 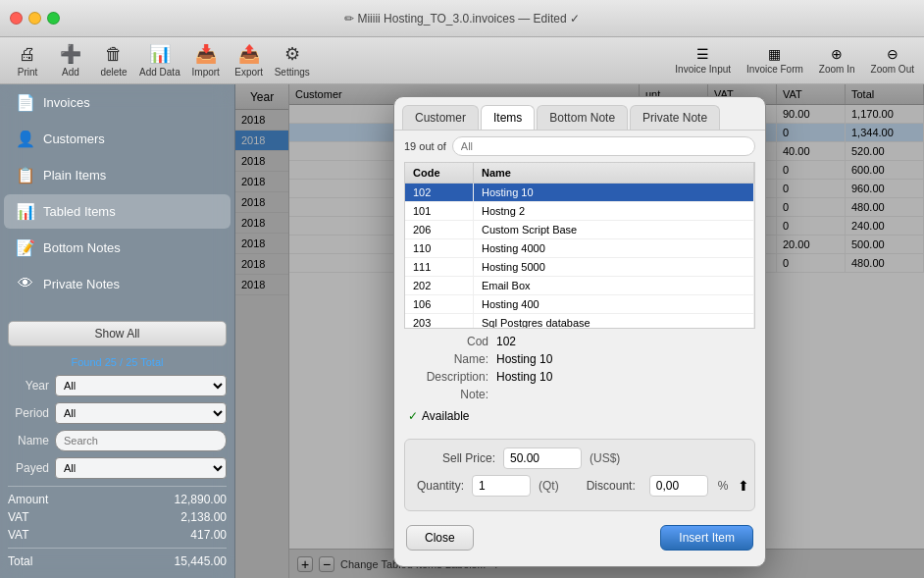 I want to click on total-label: Total, so click(x=20, y=561).